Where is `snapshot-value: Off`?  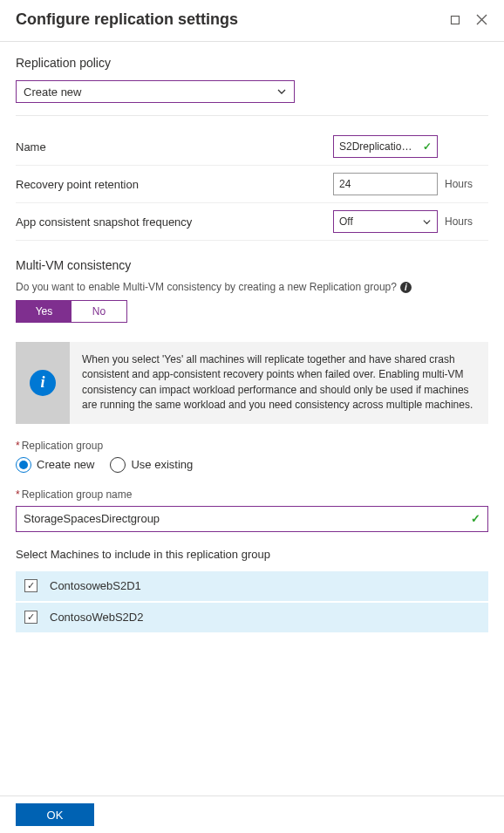 snapshot-value: Off is located at coordinates (346, 222).